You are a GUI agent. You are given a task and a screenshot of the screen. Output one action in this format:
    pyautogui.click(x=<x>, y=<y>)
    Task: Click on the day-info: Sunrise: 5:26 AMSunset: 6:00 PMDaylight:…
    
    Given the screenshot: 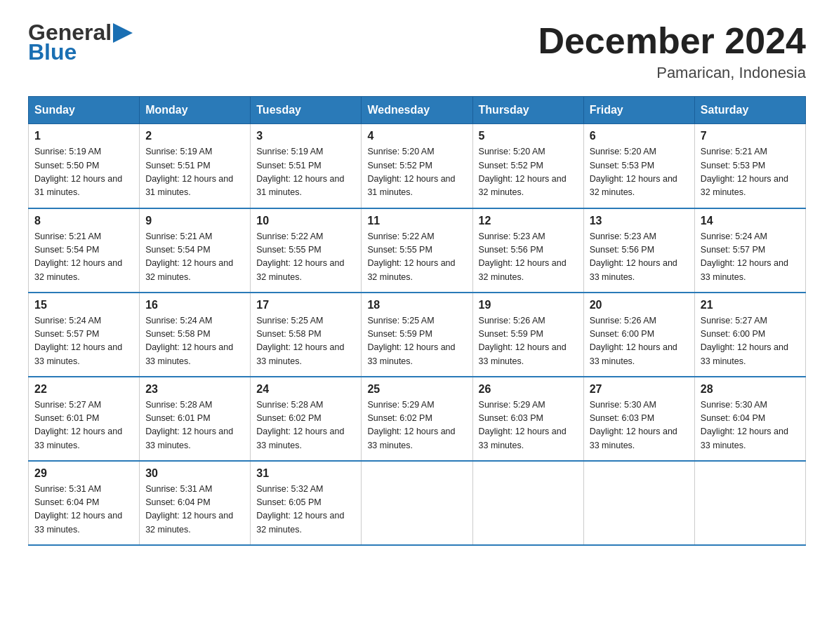 What is the action you would take?
    pyautogui.click(x=639, y=342)
    